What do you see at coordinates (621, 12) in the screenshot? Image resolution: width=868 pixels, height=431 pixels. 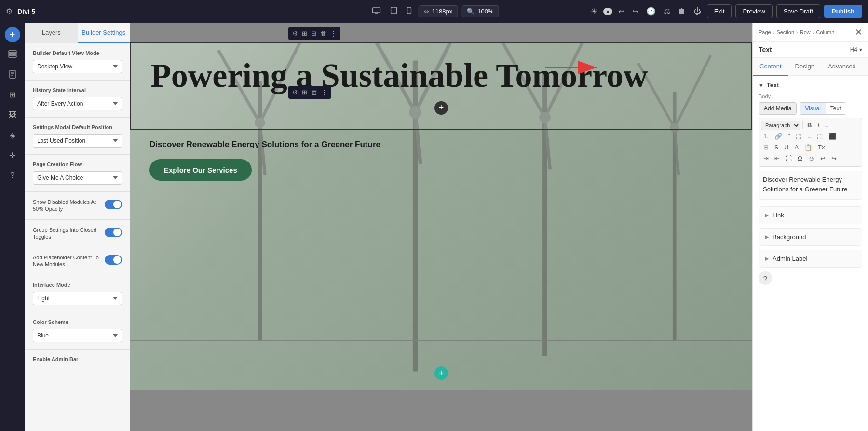 I see `undo-btn: ↩` at bounding box center [621, 12].